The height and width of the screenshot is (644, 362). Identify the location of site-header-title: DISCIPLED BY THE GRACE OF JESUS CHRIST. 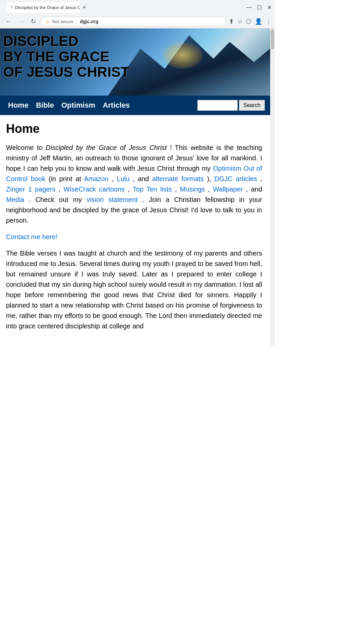
(66, 57).